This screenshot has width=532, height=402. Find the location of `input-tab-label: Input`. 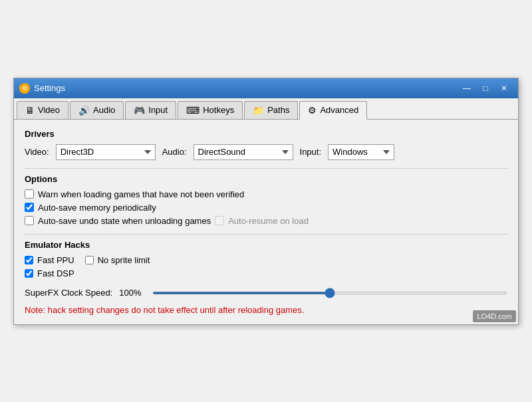

input-tab-label: Input is located at coordinates (158, 110).